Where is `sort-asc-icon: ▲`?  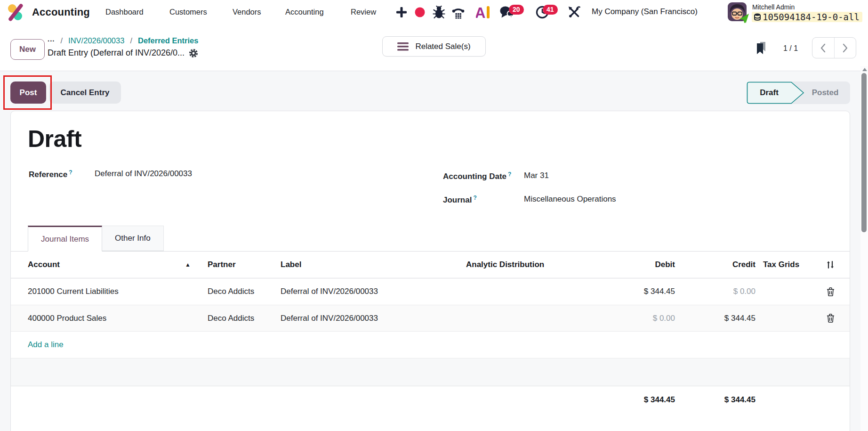
sort-asc-icon: ▲ is located at coordinates (188, 265).